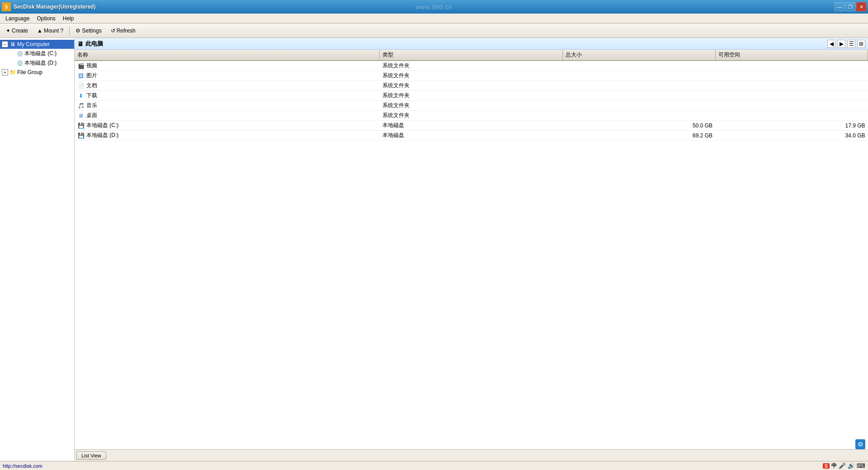  Describe the element at coordinates (37, 58) in the screenshot. I see `my-computer-children: 💿 本地磁盘 (C:) 💿 本地磁盘 (D:)` at that location.